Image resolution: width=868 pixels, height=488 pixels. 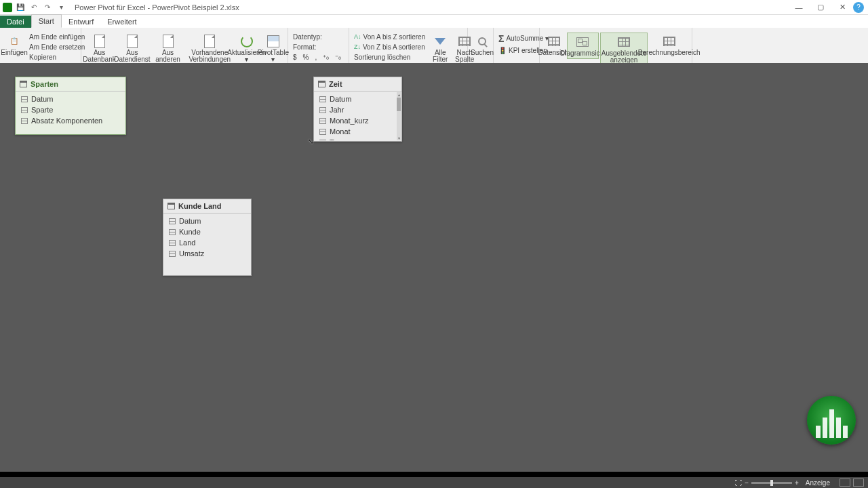 I want to click on qat-redo-icon: ↷, so click(x=47, y=7).